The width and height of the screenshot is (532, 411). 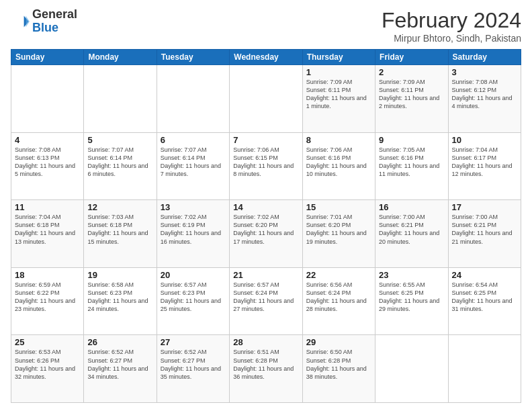 What do you see at coordinates (120, 369) in the screenshot?
I see `day-cell: 26Sunrise: 6:52 AM Sunset: 6:27 PM Dayli…` at bounding box center [120, 369].